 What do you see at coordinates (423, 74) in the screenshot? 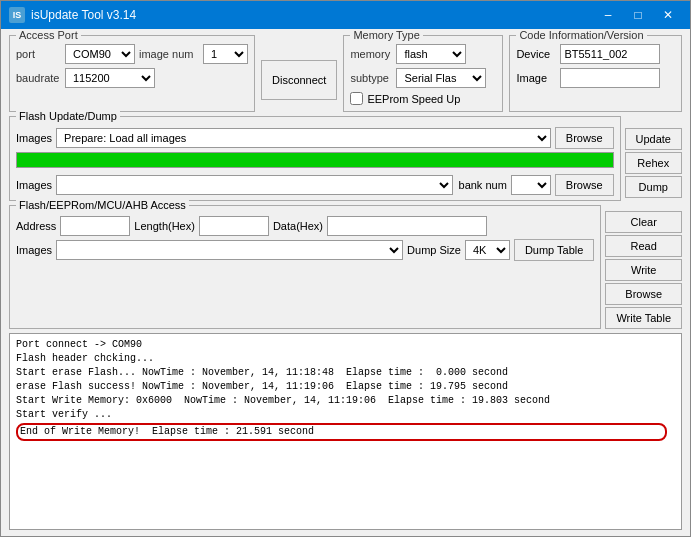
I see `memory-type-group: Memory Type memory flash subtype Serial …` at bounding box center [423, 74].